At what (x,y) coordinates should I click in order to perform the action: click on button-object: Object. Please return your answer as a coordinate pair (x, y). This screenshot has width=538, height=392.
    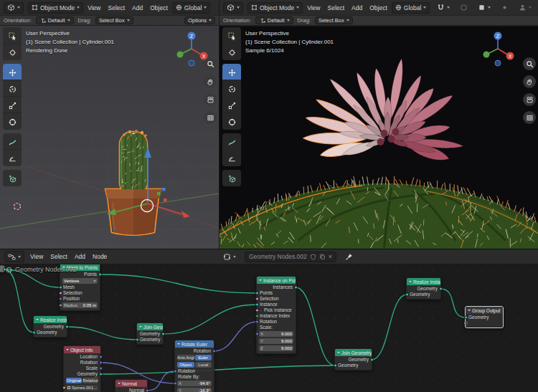
    Looking at the image, I should click on (186, 365).